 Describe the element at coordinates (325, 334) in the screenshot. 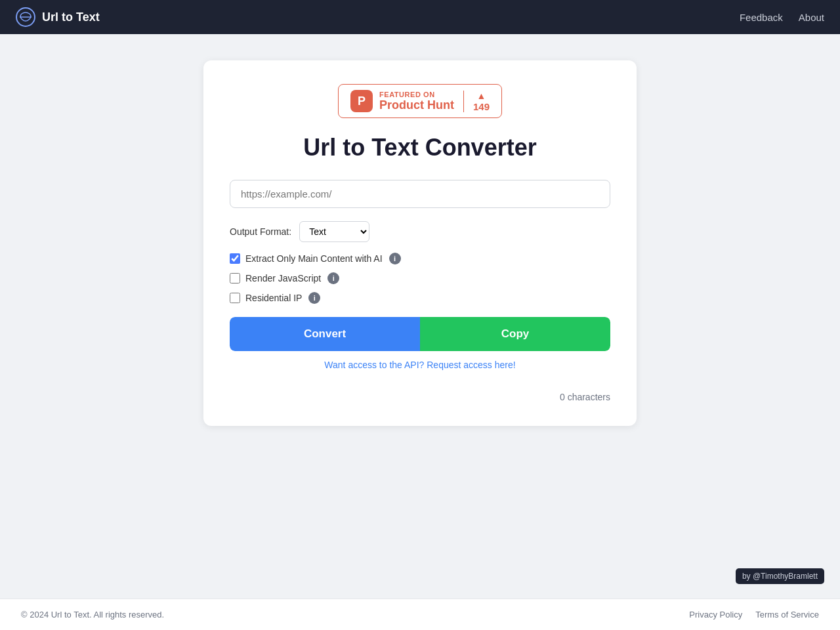

I see `convert-button: Convert` at that location.